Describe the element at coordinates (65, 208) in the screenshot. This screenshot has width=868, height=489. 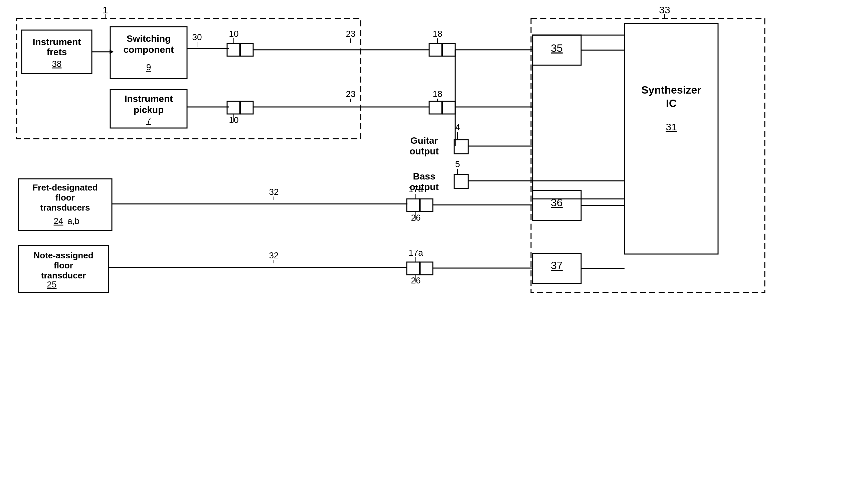
I see `fret-floor-label3: transducers` at that location.